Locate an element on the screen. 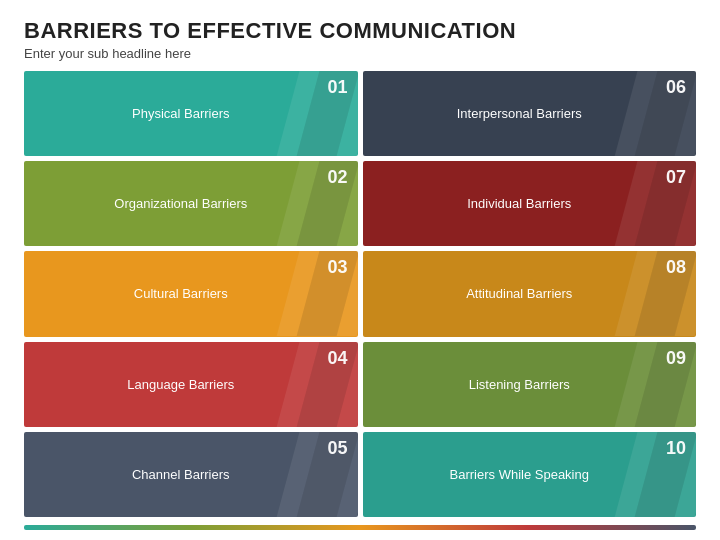 Image resolution: width=720 pixels, height=540 pixels. card-label-07: Individual Barriers is located at coordinates (529, 204).